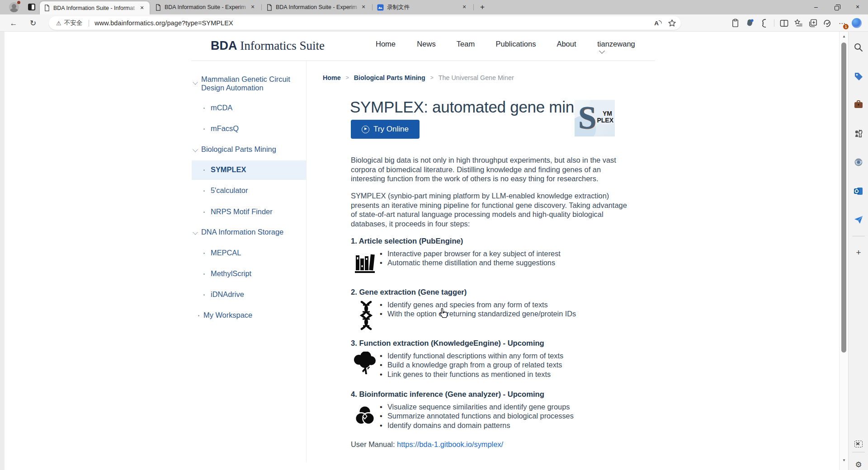  Describe the element at coordinates (859, 104) in the screenshot. I see `tools-briefcase-icon` at that location.